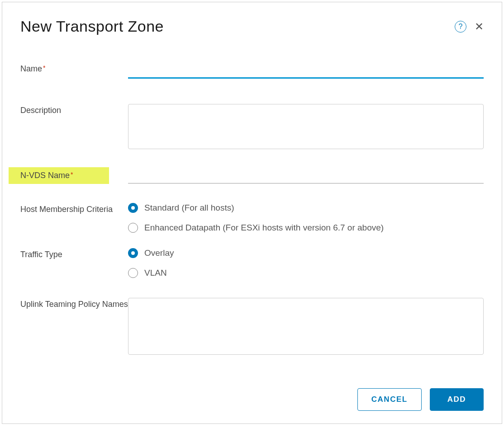 The image size is (504, 442). I want to click on dialog-title: New Transport Zone, so click(92, 26).